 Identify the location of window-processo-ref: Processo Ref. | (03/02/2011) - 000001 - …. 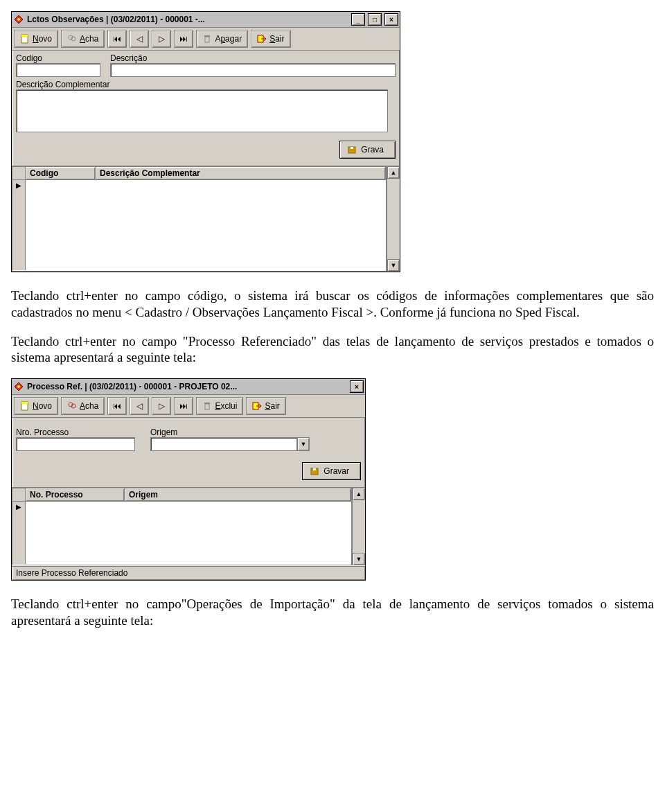
(188, 479).